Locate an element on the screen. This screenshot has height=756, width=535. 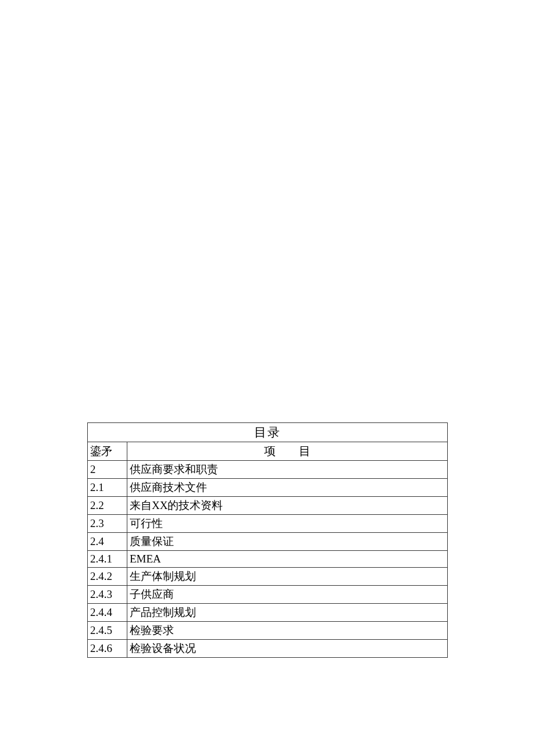
row-num: 2.4.6 is located at coordinates (108, 648).